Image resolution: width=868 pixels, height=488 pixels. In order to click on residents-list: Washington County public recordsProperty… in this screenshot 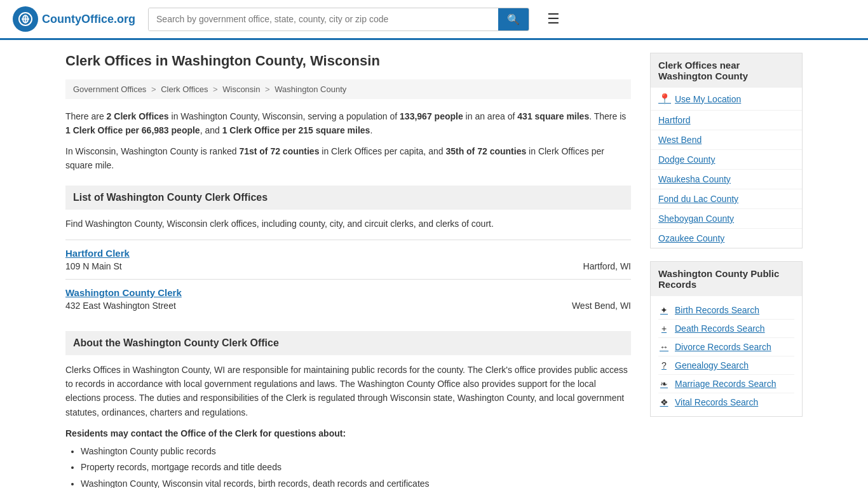, I will do `click(348, 466)`.